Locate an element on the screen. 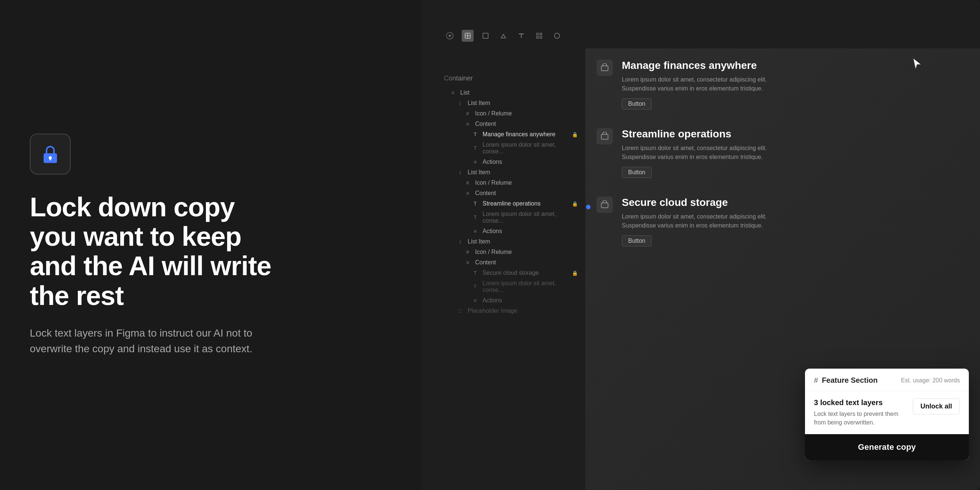 This screenshot has width=980, height=490. feature-item-1: Manage finances anywhere Lorem ipsum dol… is located at coordinates (693, 84).